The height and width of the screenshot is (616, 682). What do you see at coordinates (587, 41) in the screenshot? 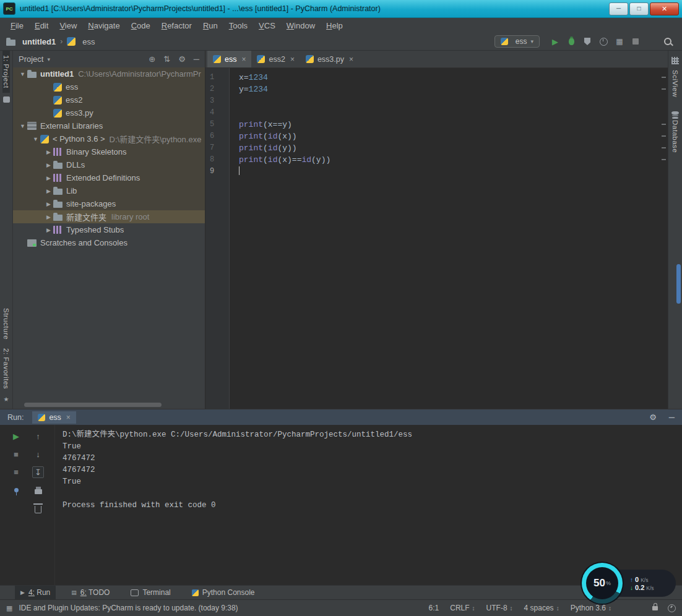
I see `coverage-button` at bounding box center [587, 41].